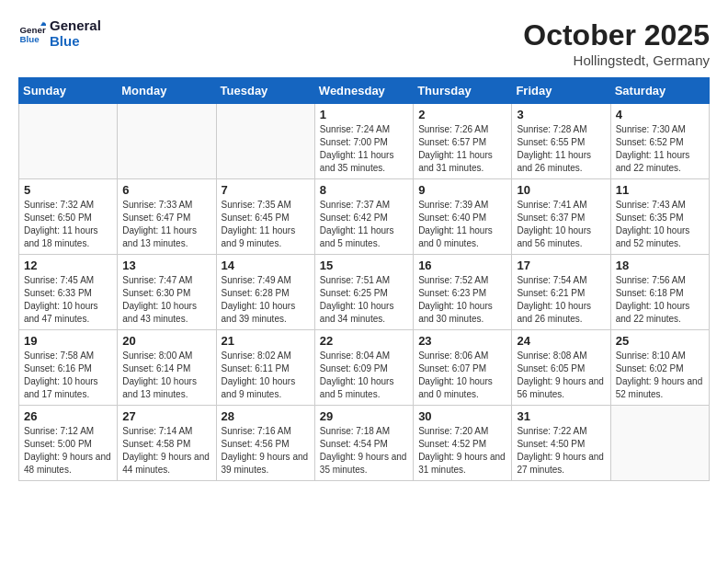 Image resolution: width=728 pixels, height=563 pixels. Describe the element at coordinates (166, 224) in the screenshot. I see `day-info: Sunrise: 7:33 AMSunset: 6:47 PMDaylight:…` at that location.